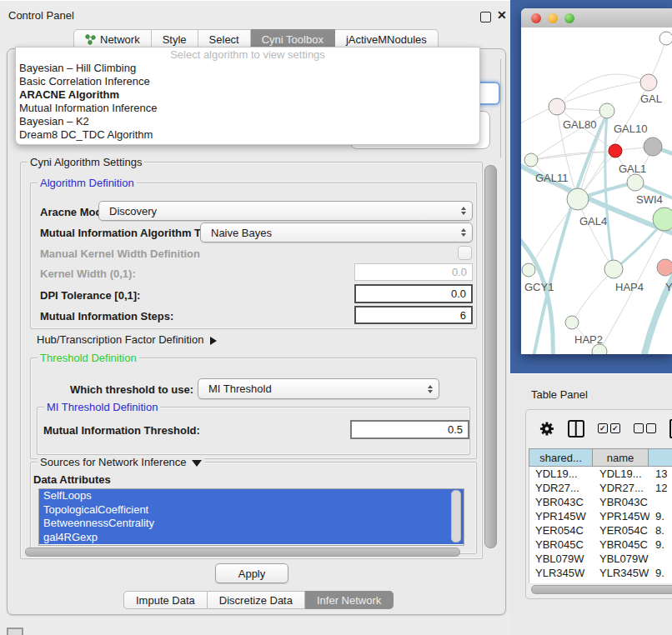  Describe the element at coordinates (562, 473) in the screenshot. I see `table-cell: YDL19...` at that location.